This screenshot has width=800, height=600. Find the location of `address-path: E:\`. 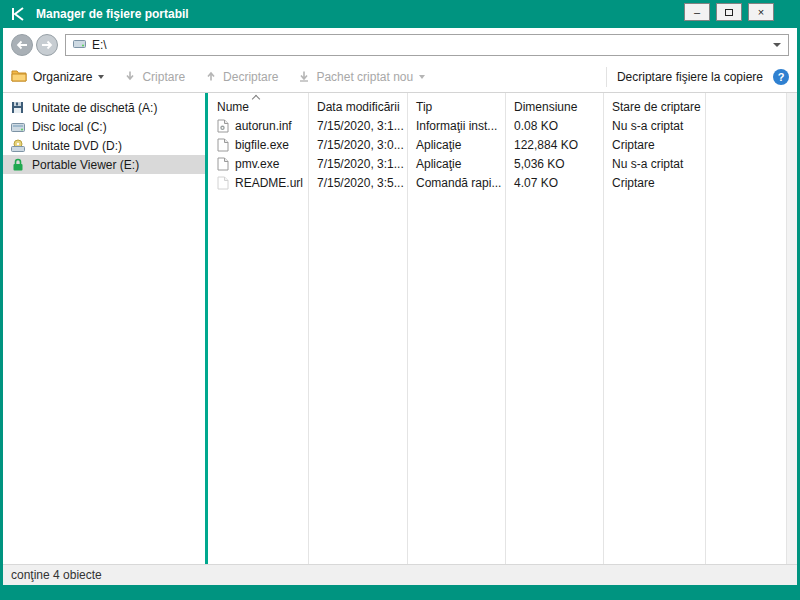

address-path: E:\ is located at coordinates (430, 45).